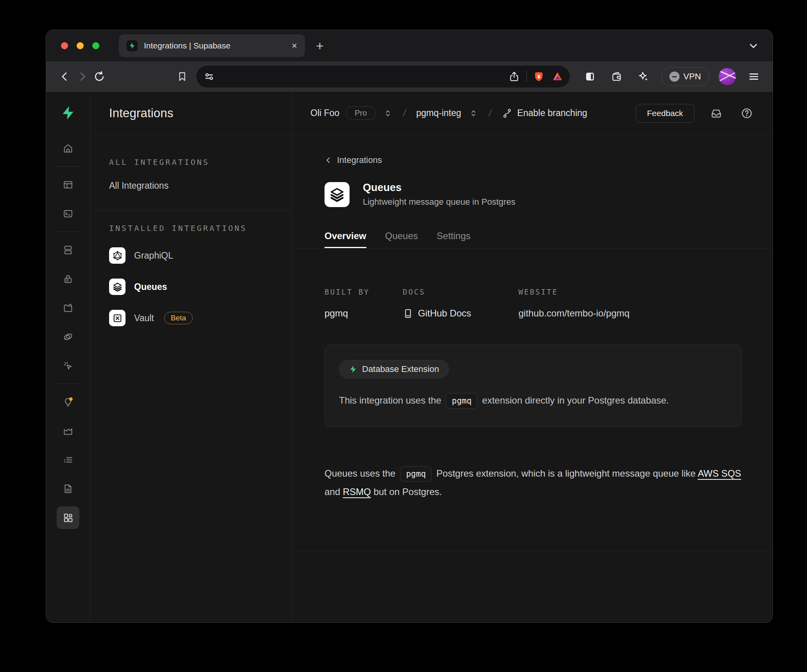 The width and height of the screenshot is (807, 672). I want to click on share-icon, so click(514, 77).